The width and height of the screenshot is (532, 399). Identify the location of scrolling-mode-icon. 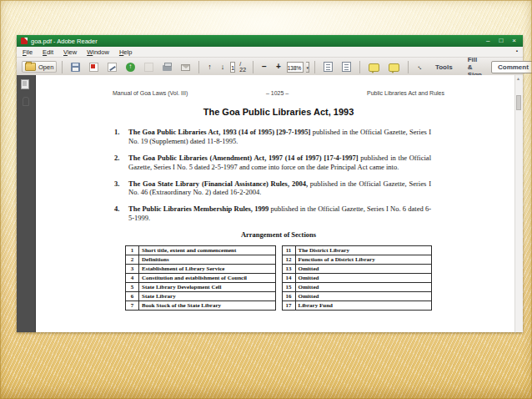
(329, 67).